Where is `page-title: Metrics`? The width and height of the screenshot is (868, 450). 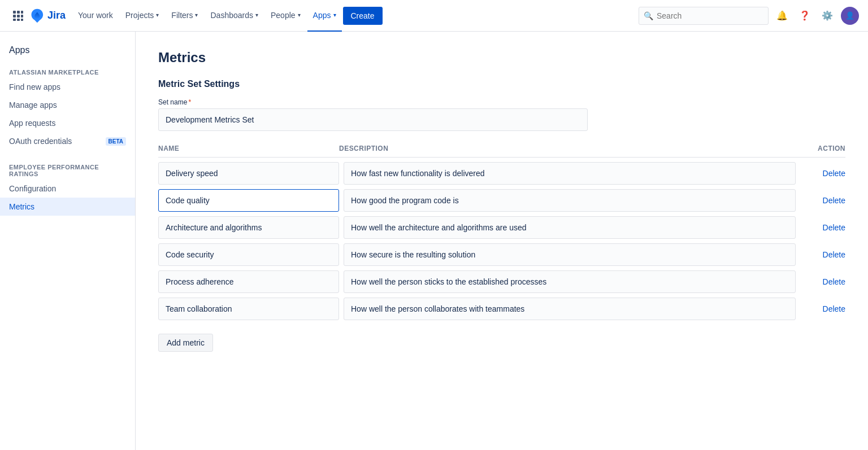 page-title: Metrics is located at coordinates (502, 58).